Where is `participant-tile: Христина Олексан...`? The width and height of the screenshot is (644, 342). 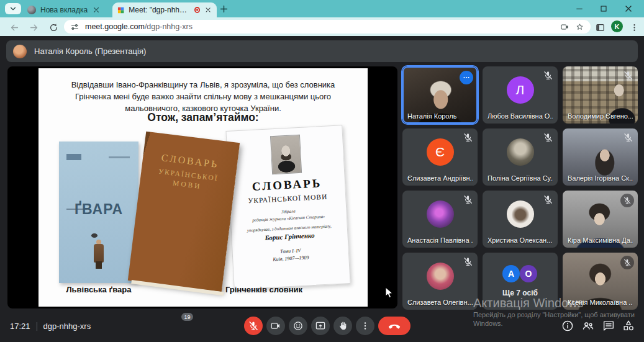
participant-tile: Христина Олексан... is located at coordinates (520, 219).